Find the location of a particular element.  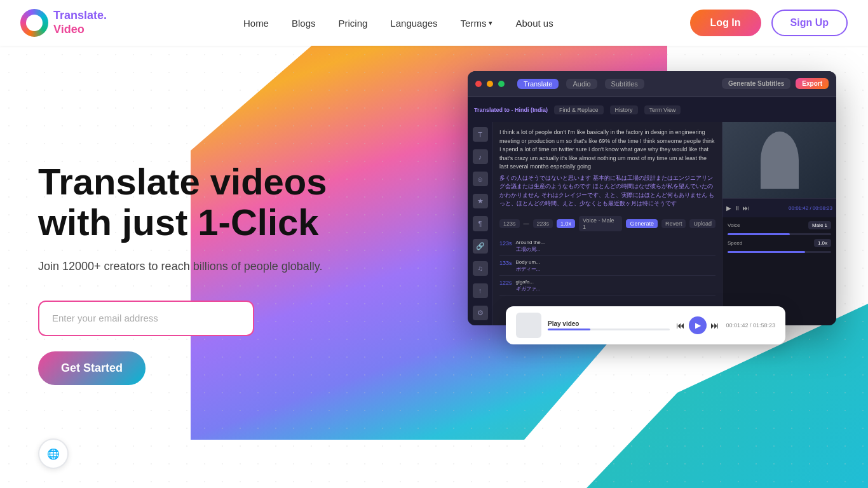

transcript-panel: I think a lot of people don't I'm like b… is located at coordinates (607, 224).